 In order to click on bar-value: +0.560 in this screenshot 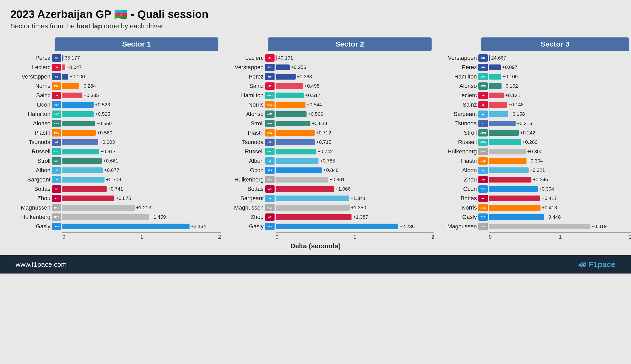, I will do `click(105, 133)`.